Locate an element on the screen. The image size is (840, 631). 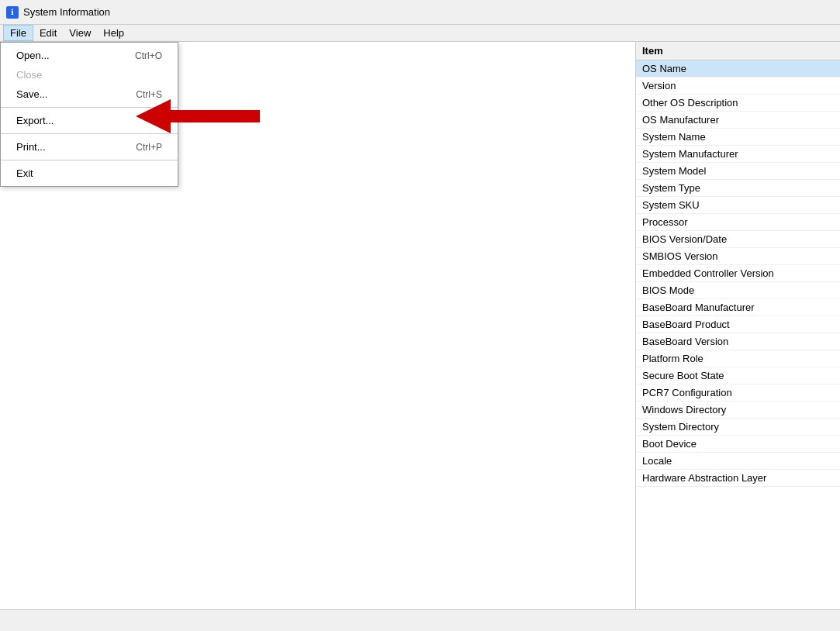
menu-print-shortcut: Ctrl+P is located at coordinates (149, 147).